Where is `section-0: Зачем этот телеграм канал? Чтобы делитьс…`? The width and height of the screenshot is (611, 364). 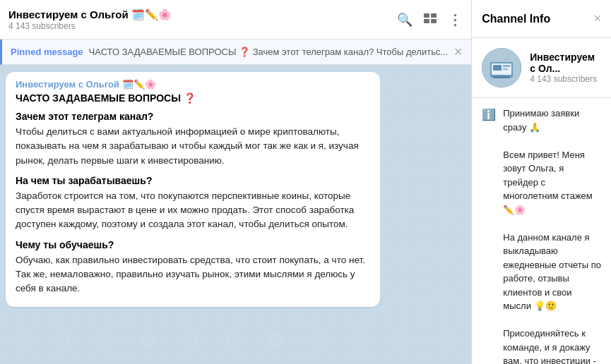 section-0: Зачем этот телеграм канал? Чтобы делитьс… is located at coordinates (193, 140).